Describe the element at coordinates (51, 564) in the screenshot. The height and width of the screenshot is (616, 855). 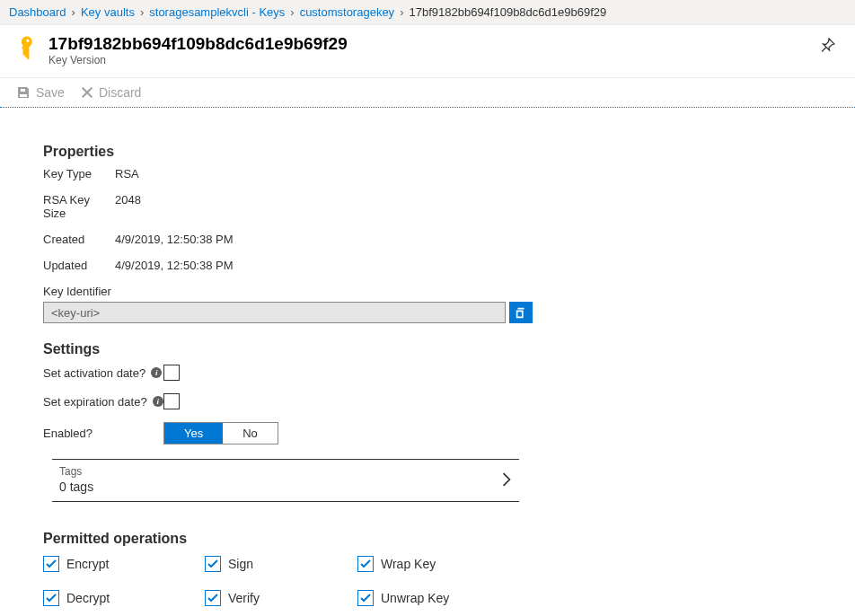
I see `encrypt-checkbox` at that location.